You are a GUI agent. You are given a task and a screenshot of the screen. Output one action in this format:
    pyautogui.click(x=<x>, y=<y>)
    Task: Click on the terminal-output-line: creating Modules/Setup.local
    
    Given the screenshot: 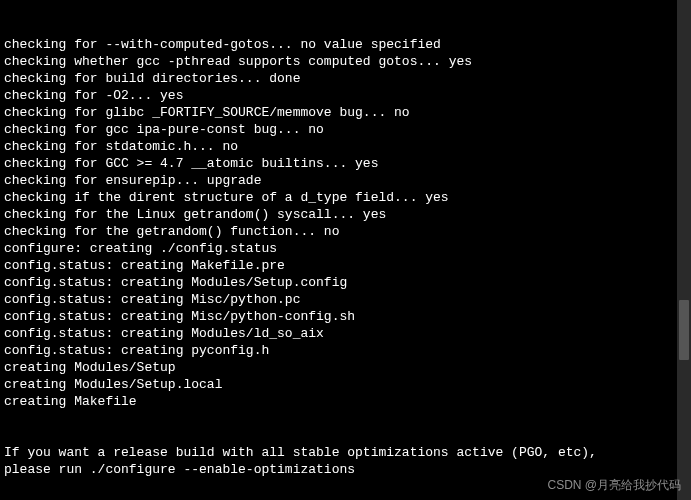 What is the action you would take?
    pyautogui.click(x=346, y=384)
    